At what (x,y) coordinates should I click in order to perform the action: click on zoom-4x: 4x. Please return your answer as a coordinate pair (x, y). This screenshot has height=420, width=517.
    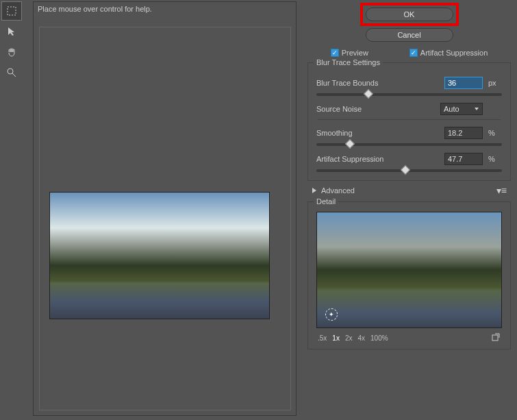
    Looking at the image, I should click on (362, 338).